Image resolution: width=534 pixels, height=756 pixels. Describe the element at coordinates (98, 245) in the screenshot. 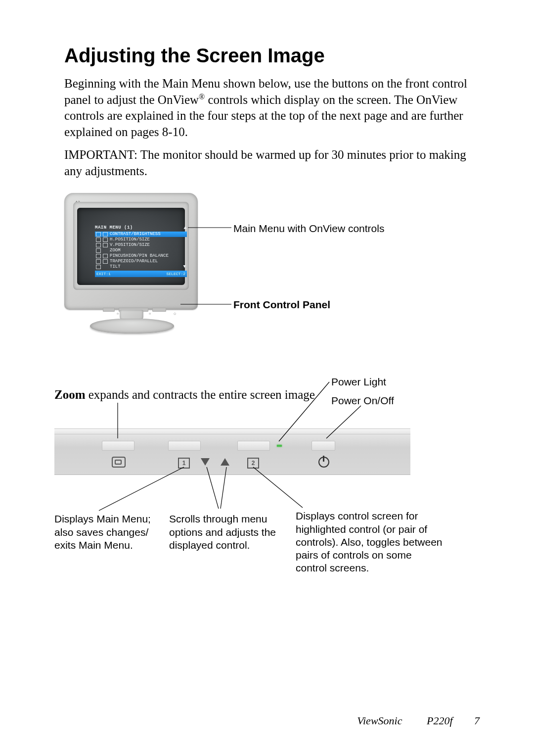

I see `vpos-icon` at that location.